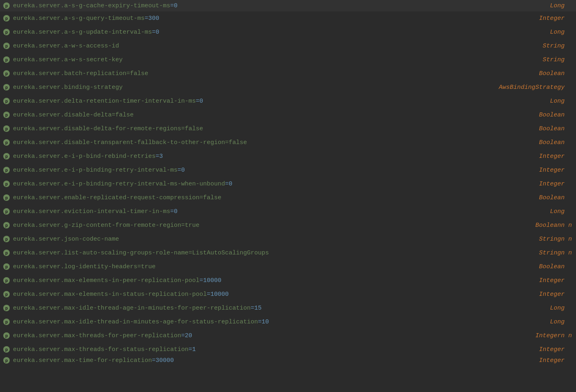  I want to click on property-key: eureka.server.a-w-s-access-id, so click(252, 46).